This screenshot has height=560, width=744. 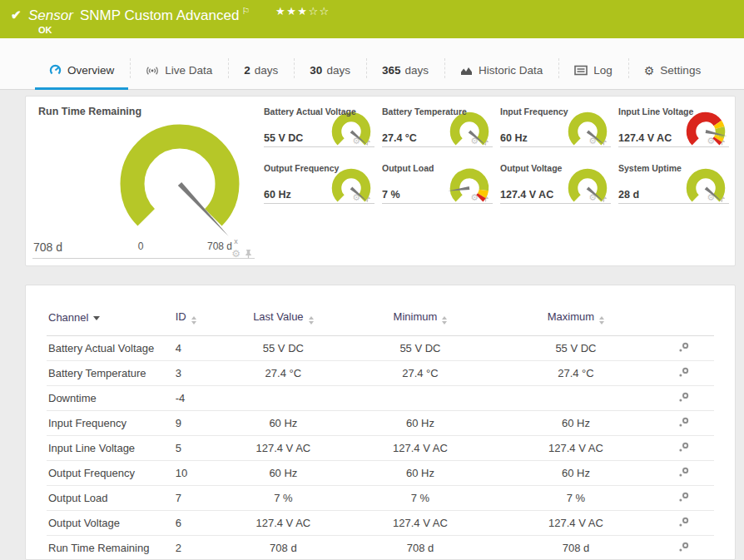 I want to click on tab-2-days: 2days, so click(x=261, y=77).